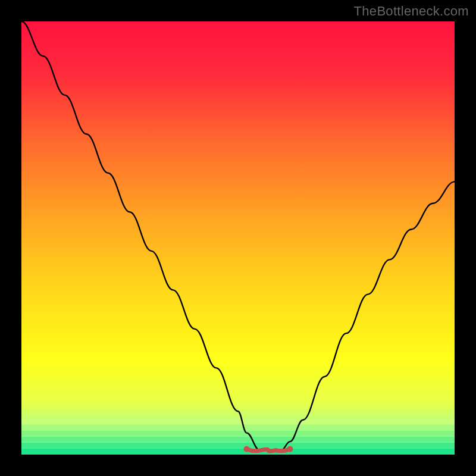  I want to click on flat-segment, so click(269, 450).